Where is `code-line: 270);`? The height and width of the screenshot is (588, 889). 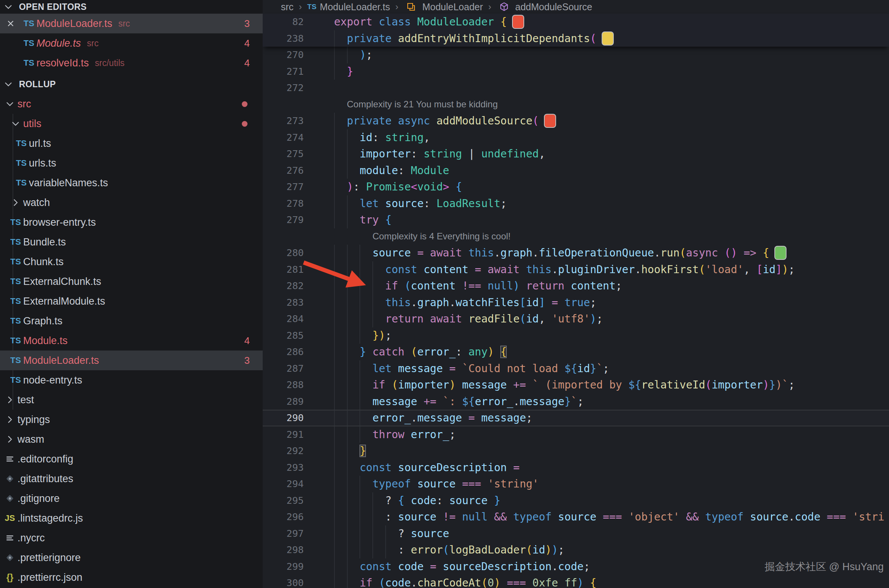 code-line: 270); is located at coordinates (576, 55).